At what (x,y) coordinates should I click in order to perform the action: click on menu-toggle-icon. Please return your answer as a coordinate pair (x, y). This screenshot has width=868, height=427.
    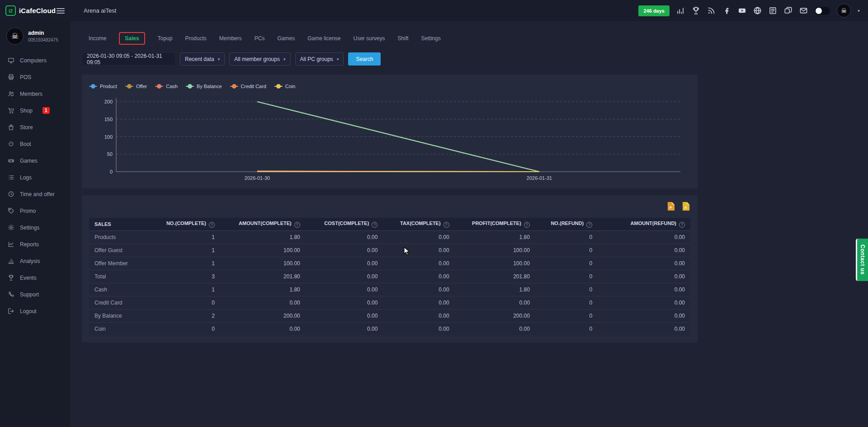
    Looking at the image, I should click on (61, 11).